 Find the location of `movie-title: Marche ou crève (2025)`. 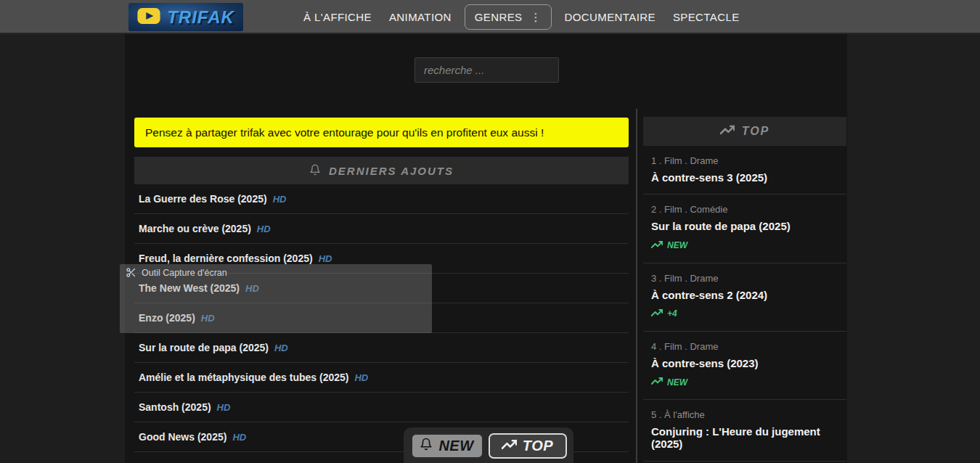

movie-title: Marche ou crève (2025) is located at coordinates (195, 229).